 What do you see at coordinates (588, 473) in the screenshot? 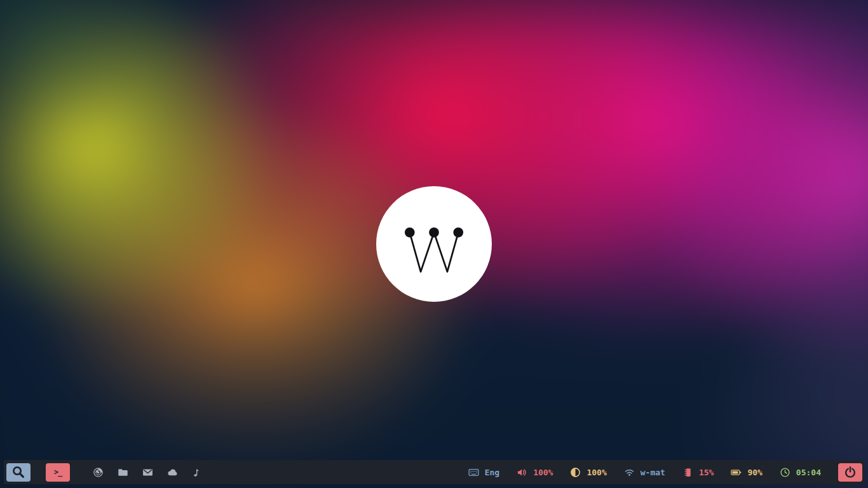
I see `status-module-brightness: 100%` at bounding box center [588, 473].